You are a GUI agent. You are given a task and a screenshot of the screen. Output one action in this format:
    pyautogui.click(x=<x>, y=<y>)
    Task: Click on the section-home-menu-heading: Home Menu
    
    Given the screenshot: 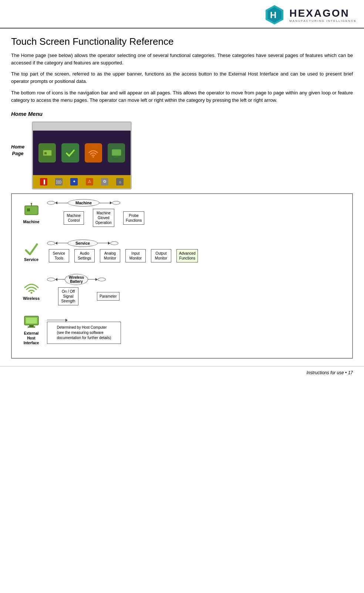 What is the action you would take?
    pyautogui.click(x=182, y=114)
    